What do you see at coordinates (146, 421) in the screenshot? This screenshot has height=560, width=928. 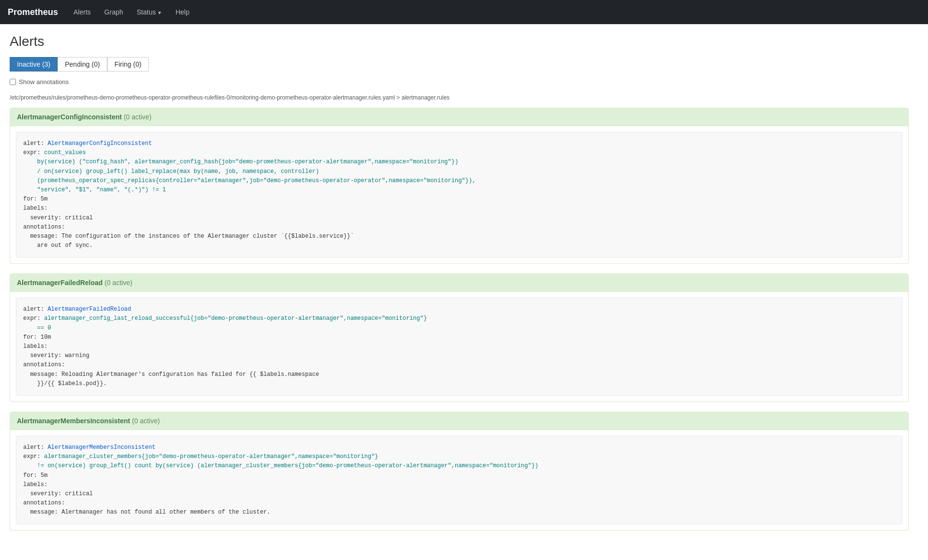 I see `alert-count-members-inconsistent: (0 active)` at bounding box center [146, 421].